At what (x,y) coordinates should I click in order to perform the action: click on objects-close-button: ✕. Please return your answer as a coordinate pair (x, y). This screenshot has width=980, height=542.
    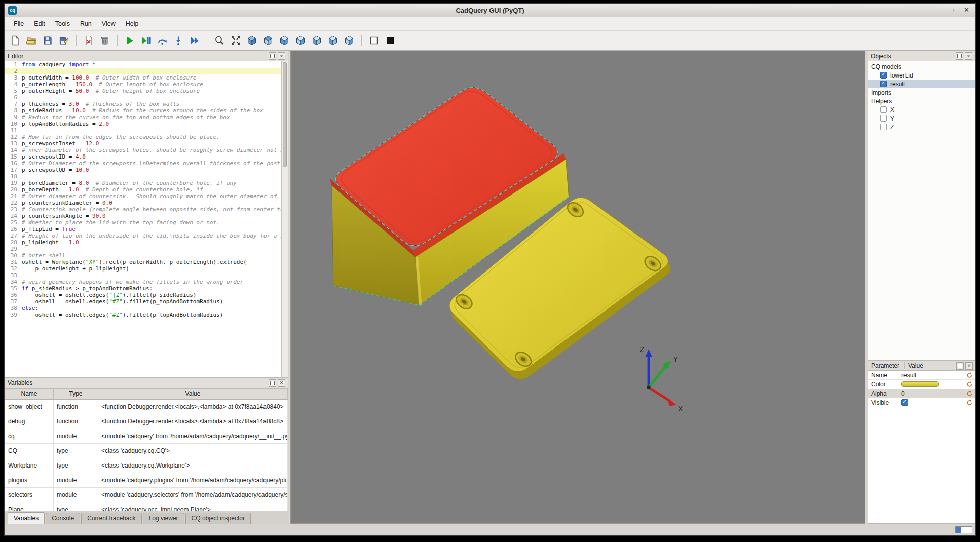
    Looking at the image, I should click on (969, 56).